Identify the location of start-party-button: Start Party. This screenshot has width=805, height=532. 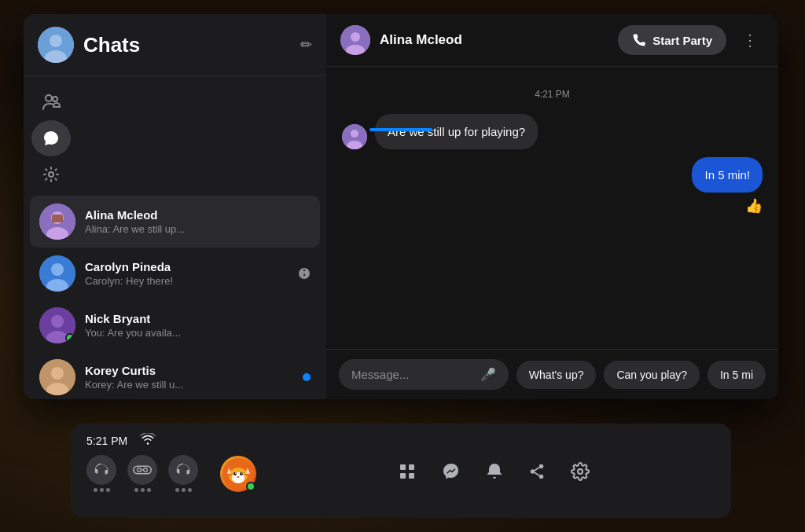
(672, 40).